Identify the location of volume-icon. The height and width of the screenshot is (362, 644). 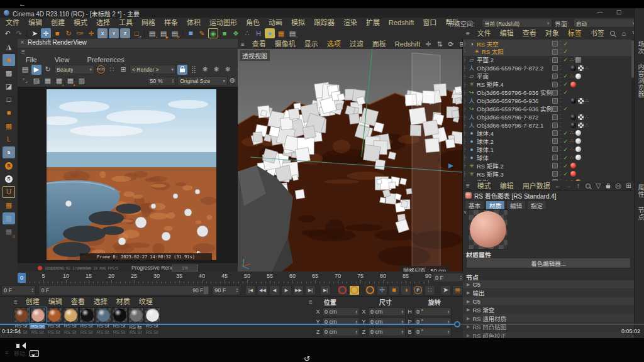
(18, 346).